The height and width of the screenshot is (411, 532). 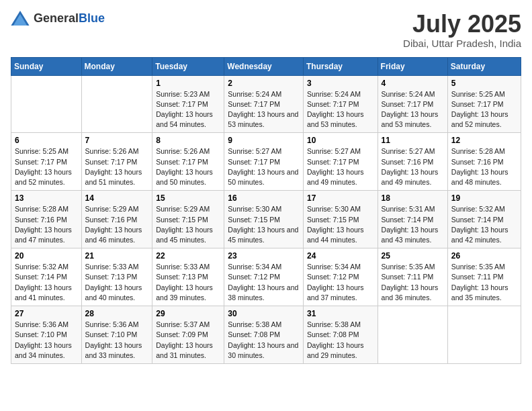 I want to click on day-info: Sunrise: 5:29 AMSunset: 7:15 PMDaylight:…, so click(x=184, y=224).